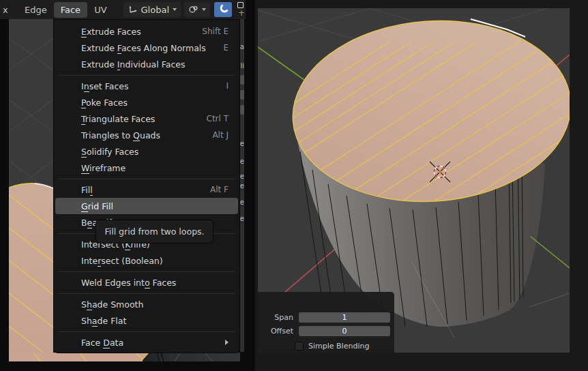  Describe the element at coordinates (147, 48) in the screenshot. I see `menu-item-extrude-faces-along-normals: Extrude Faces Along NormalsE` at that location.